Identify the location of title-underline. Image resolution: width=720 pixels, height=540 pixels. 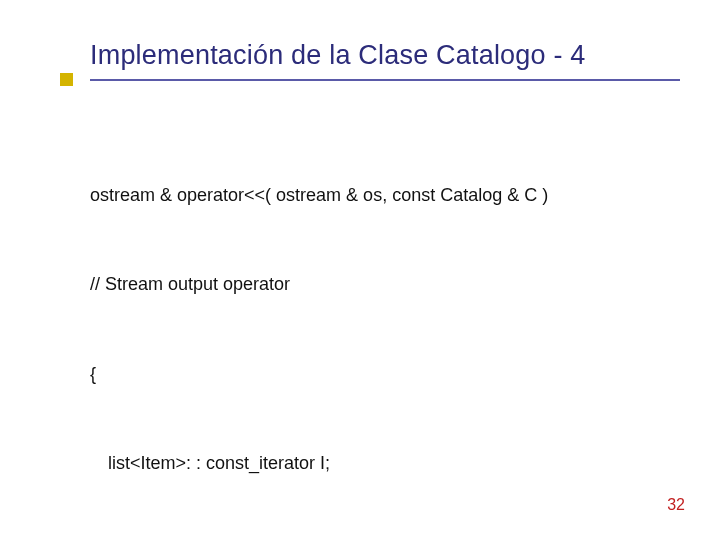
(385, 80).